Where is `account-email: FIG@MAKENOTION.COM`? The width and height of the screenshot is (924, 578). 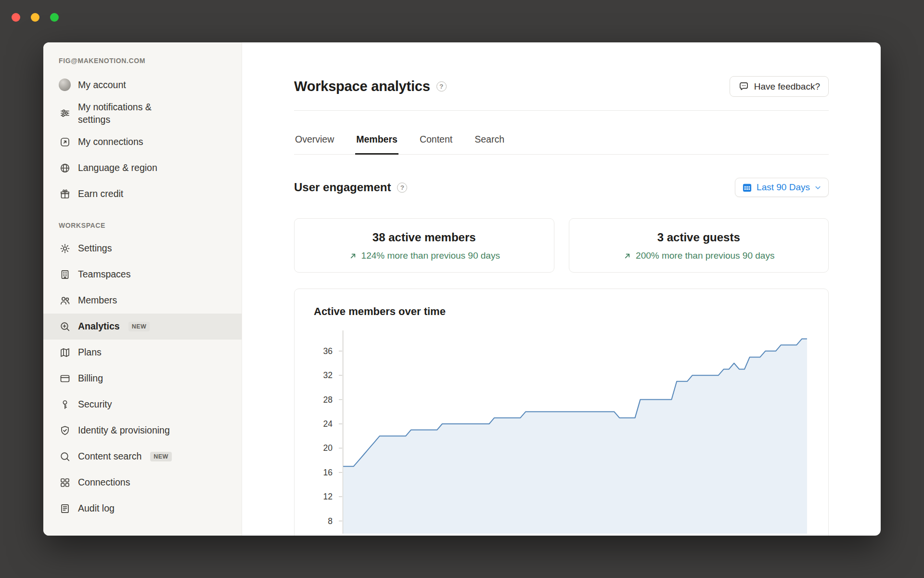
account-email: FIG@MAKENOTION.COM is located at coordinates (142, 61).